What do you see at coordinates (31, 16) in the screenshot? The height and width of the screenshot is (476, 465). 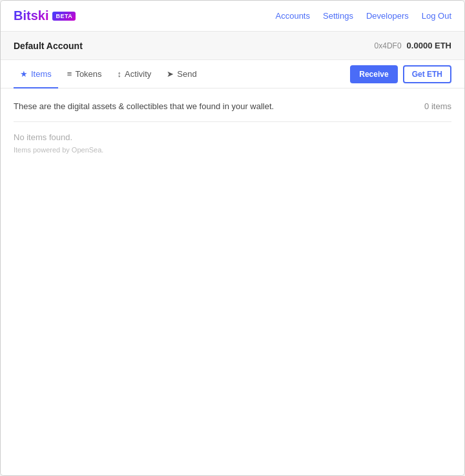 I see `logo: Bitski` at bounding box center [31, 16].